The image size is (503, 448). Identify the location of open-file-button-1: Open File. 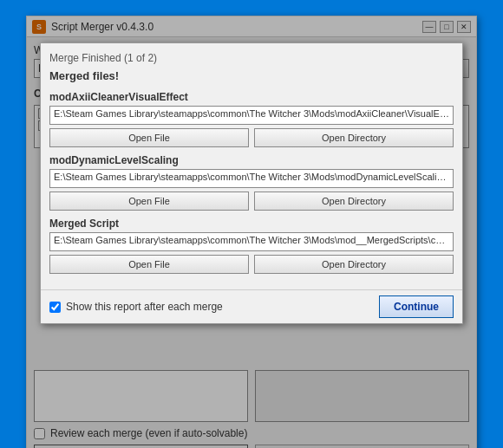
(149, 201).